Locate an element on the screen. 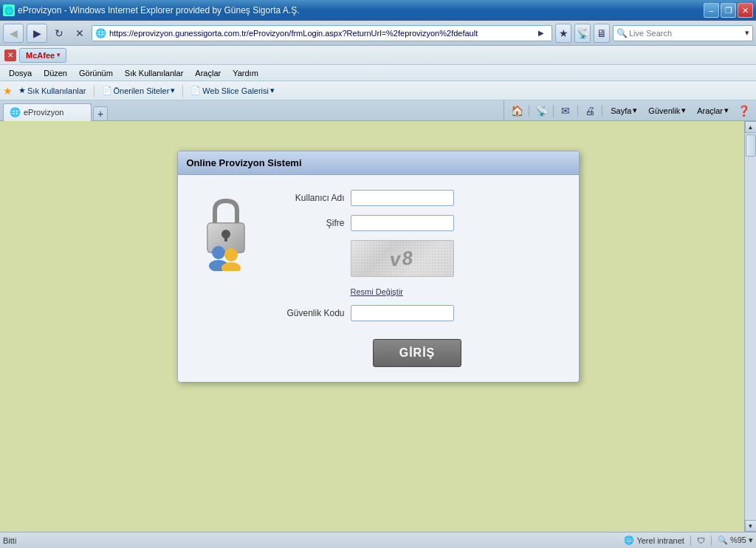 The image size is (756, 548). stop-button: ✕ is located at coordinates (80, 33).